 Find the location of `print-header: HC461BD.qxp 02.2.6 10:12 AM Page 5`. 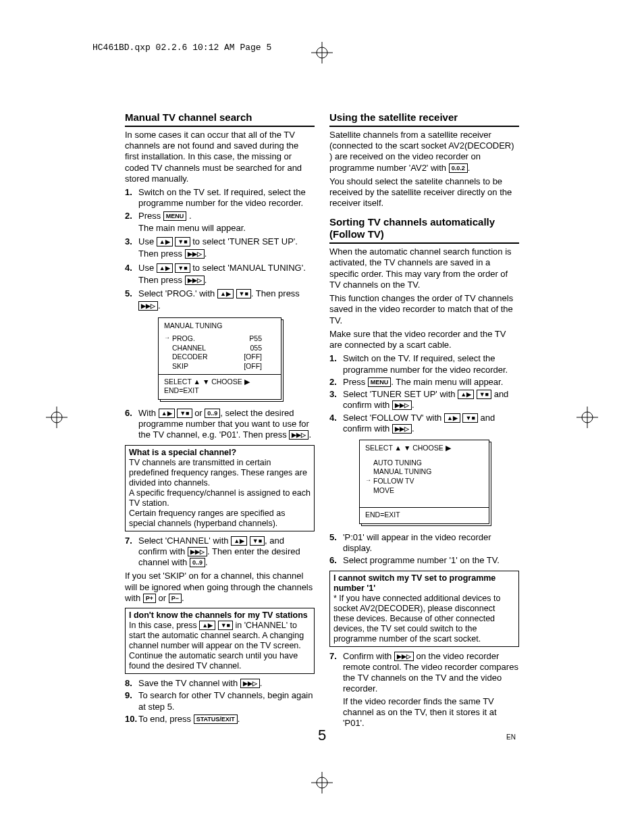

print-header: HC461BD.qxp 02.2.6 10:12 AM Page 5 is located at coordinates (182, 47).